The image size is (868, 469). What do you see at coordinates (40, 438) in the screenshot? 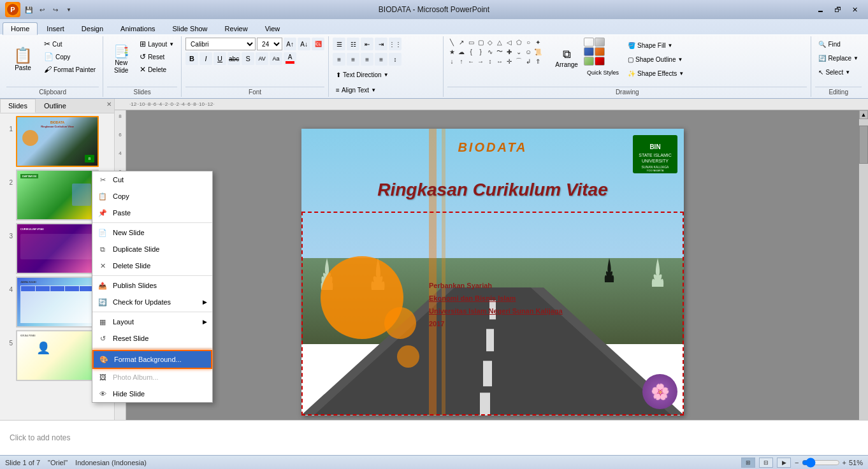
I see `notes-placeholder: Click to add notes` at bounding box center [40, 438].